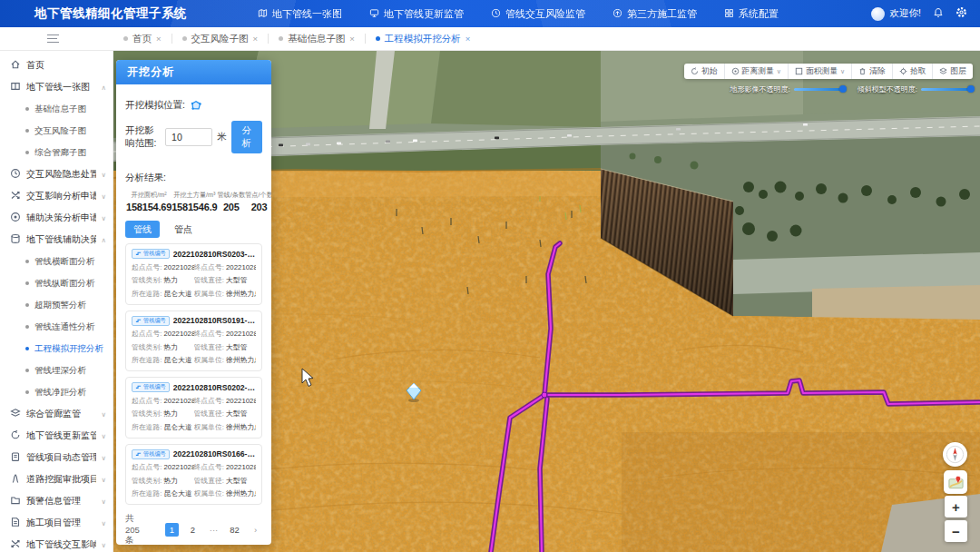 Image resolution: width=980 pixels, height=552 pixels. I want to click on nav-item-pipeline-map: 地下管线一张图, so click(299, 15).